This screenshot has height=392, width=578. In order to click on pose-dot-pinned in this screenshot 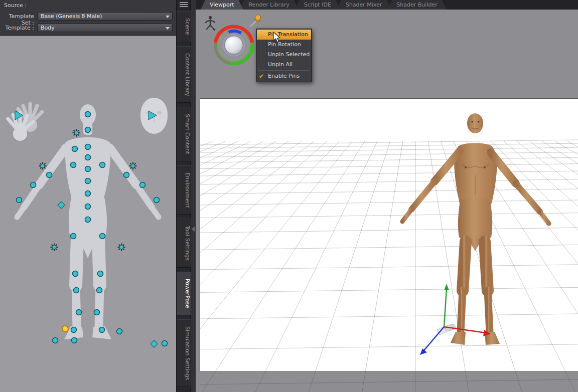, I will do `click(65, 329)`.